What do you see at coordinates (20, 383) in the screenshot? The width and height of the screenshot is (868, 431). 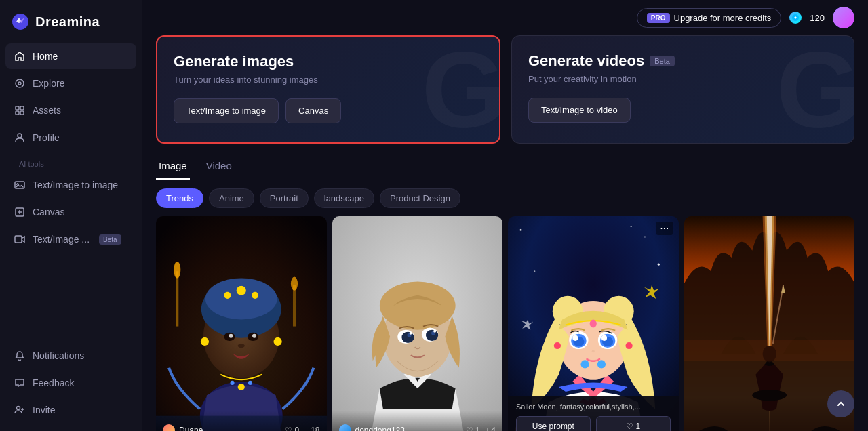 I see `feedback-icon` at bounding box center [20, 383].